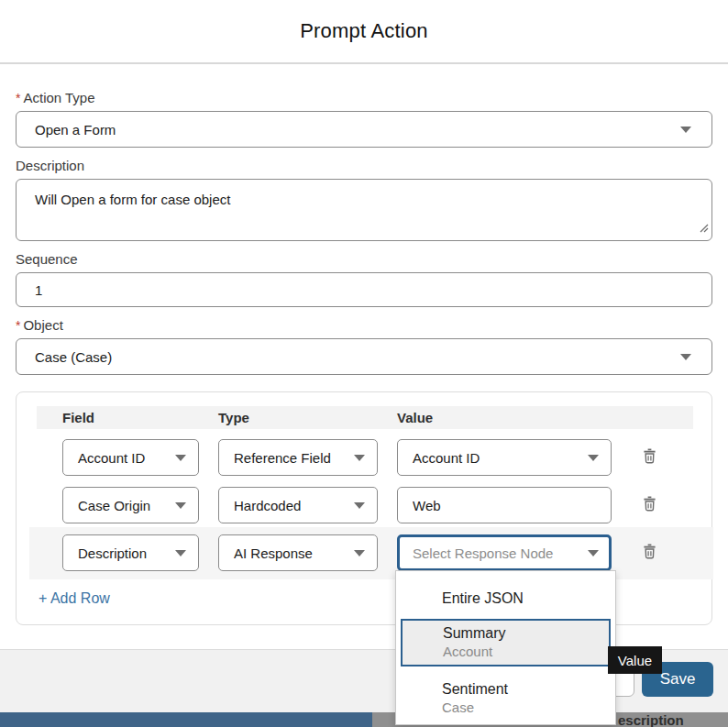 The image size is (728, 727). What do you see at coordinates (364, 347) in the screenshot?
I see `object-group: *Object Case (Case)` at bounding box center [364, 347].